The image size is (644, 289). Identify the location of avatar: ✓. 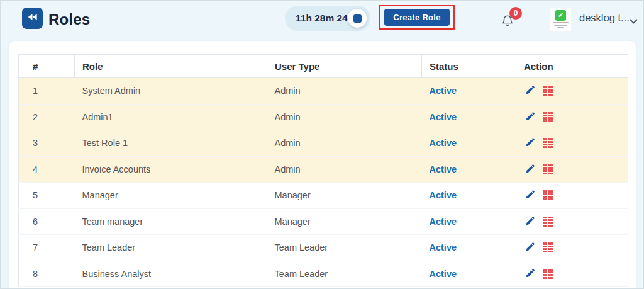
(561, 20).